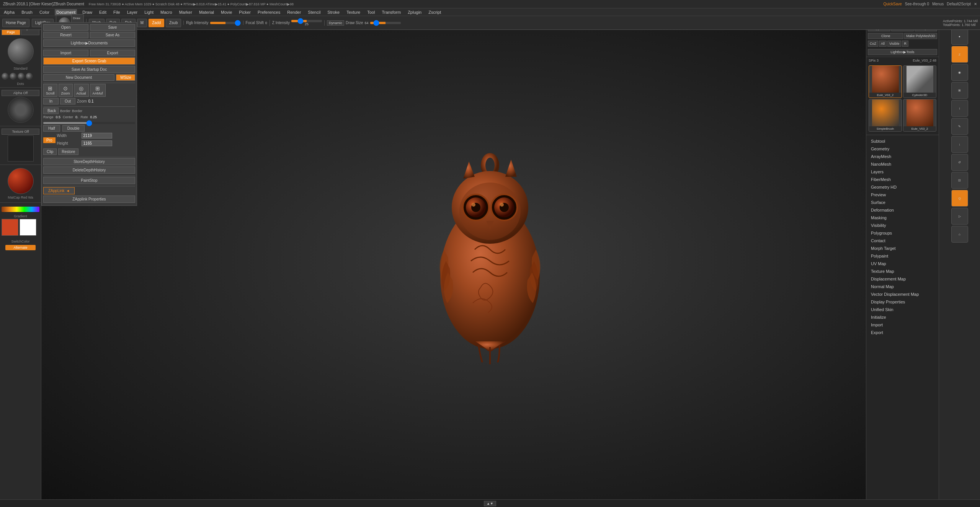 This screenshot has width=980, height=507. Describe the element at coordinates (960, 72) in the screenshot. I see `zpaint-icon: ◉` at that location.